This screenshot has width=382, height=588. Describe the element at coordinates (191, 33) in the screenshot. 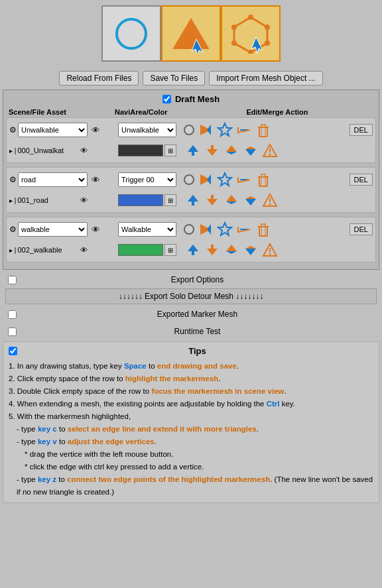

I see `triangle-icon-cell` at that location.